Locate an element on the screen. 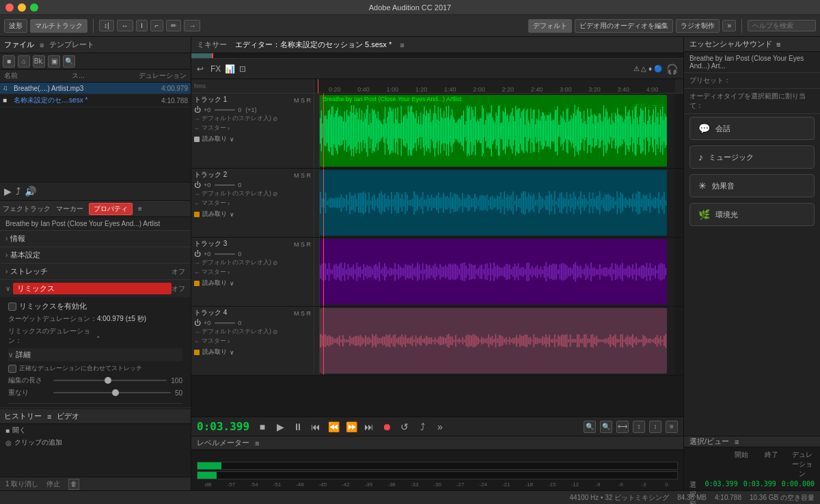 The image size is (820, 504). transport-pause-btn: ⏸ is located at coordinates (298, 427).